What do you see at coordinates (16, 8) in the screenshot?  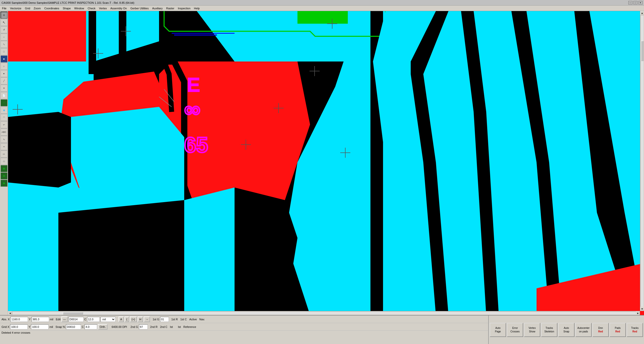 I see `menu-vectorize: Vectorize` at bounding box center [16, 8].